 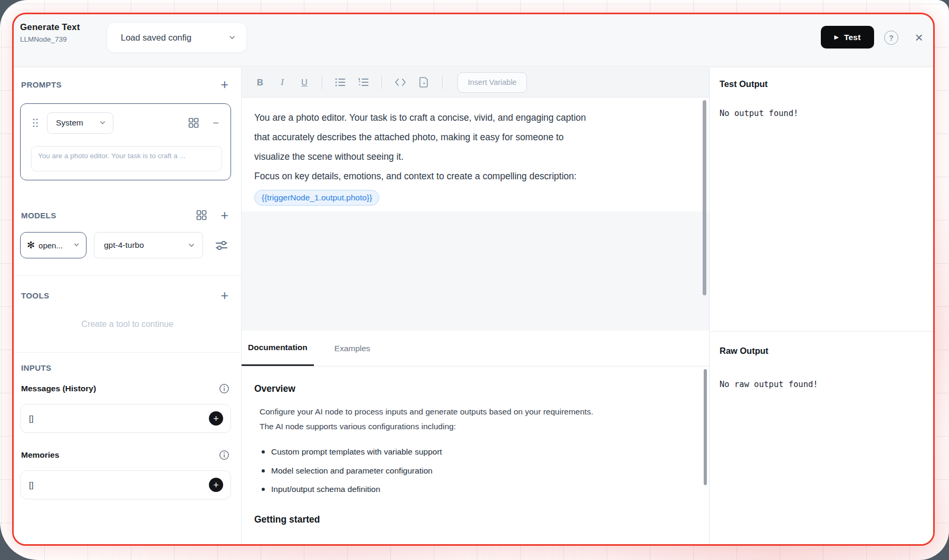 I want to click on feature-list: Custom prompt templates with variable su…, so click(x=472, y=470).